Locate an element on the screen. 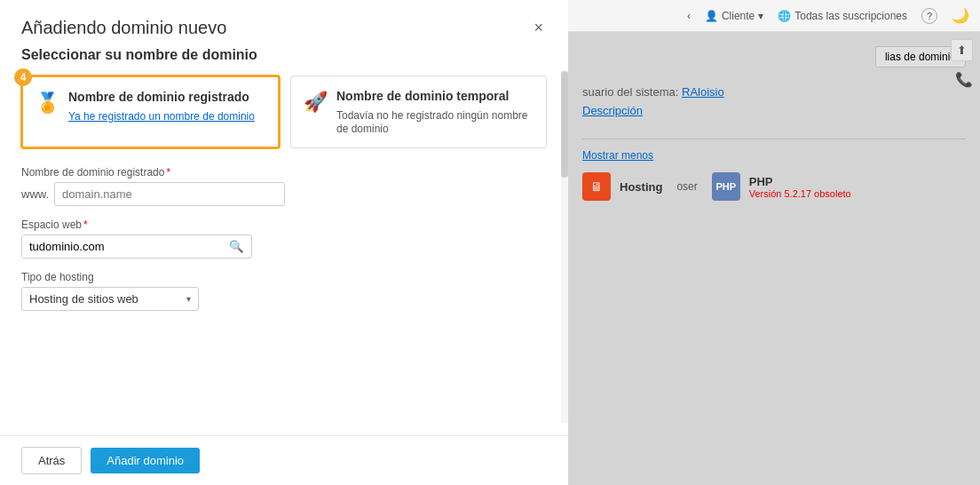 This screenshot has width=980, height=485. hosting-icon: 🖥 is located at coordinates (597, 187).